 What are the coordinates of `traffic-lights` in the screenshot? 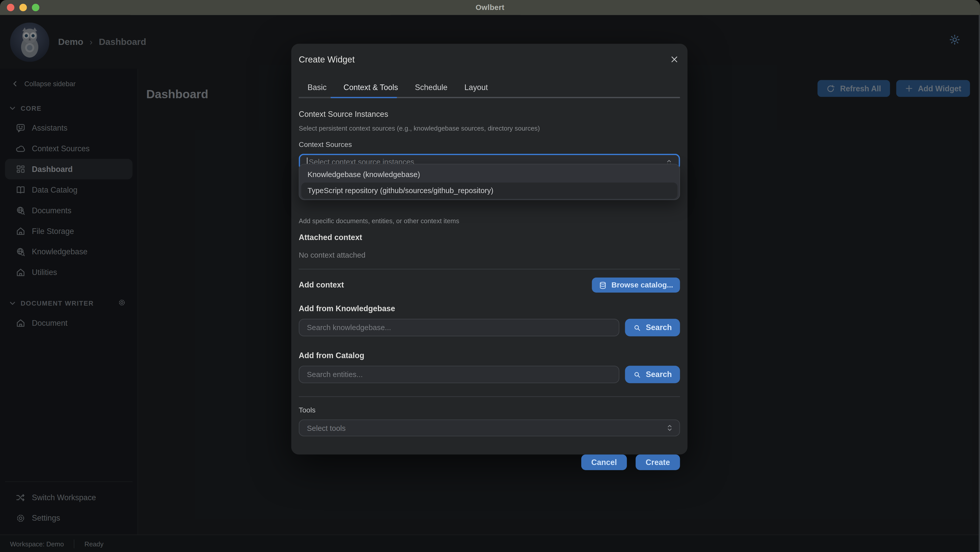 It's located at (23, 8).